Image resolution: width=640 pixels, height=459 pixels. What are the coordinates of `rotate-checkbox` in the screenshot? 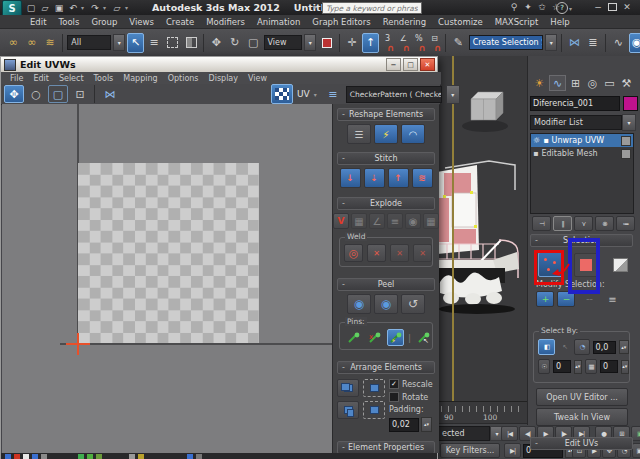 It's located at (394, 397).